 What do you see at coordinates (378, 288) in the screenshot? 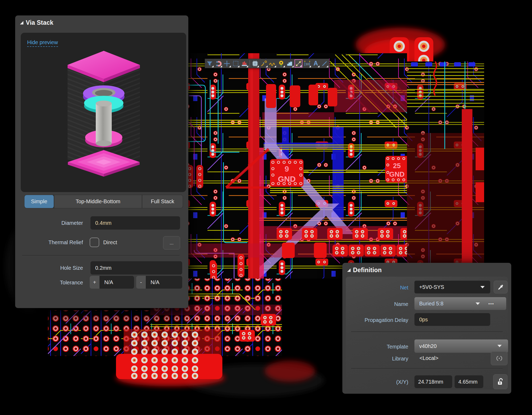
I see `net-label: Net` at bounding box center [378, 288].